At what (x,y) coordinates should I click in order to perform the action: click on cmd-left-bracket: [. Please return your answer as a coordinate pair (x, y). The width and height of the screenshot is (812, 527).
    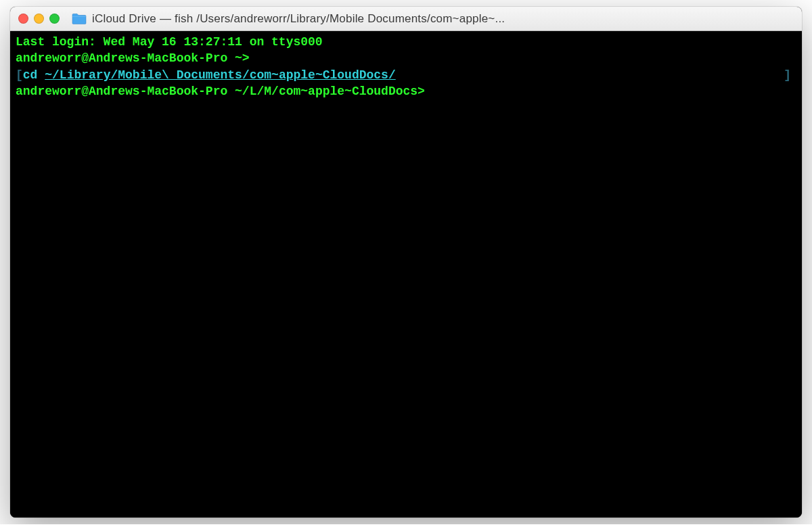
    Looking at the image, I should click on (19, 75).